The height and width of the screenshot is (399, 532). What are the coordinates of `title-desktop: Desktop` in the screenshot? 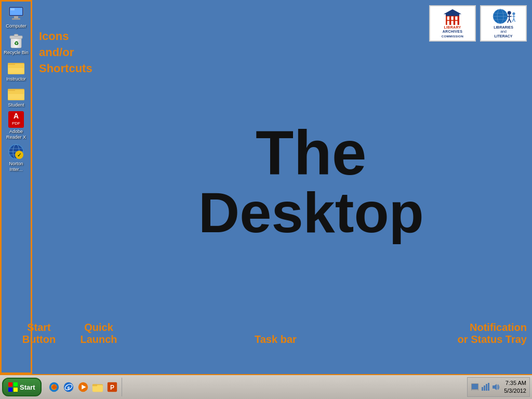 It's located at (311, 212).